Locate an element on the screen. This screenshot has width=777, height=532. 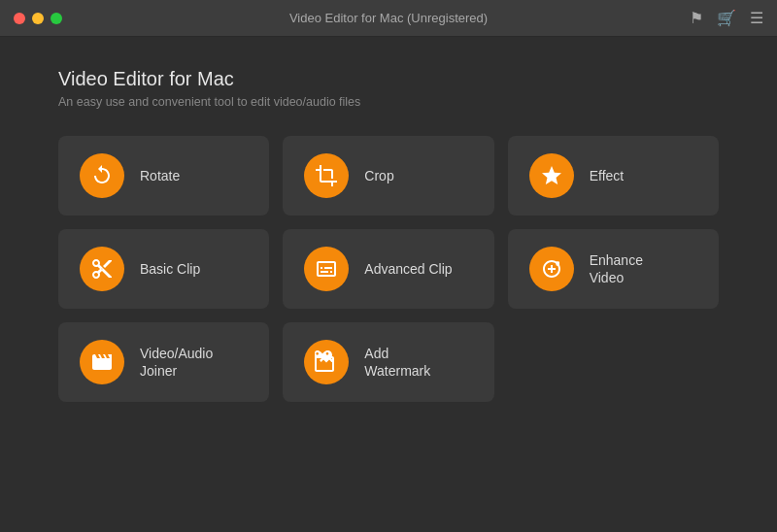
app-title: Video Editor for Mac is located at coordinates (388, 80).